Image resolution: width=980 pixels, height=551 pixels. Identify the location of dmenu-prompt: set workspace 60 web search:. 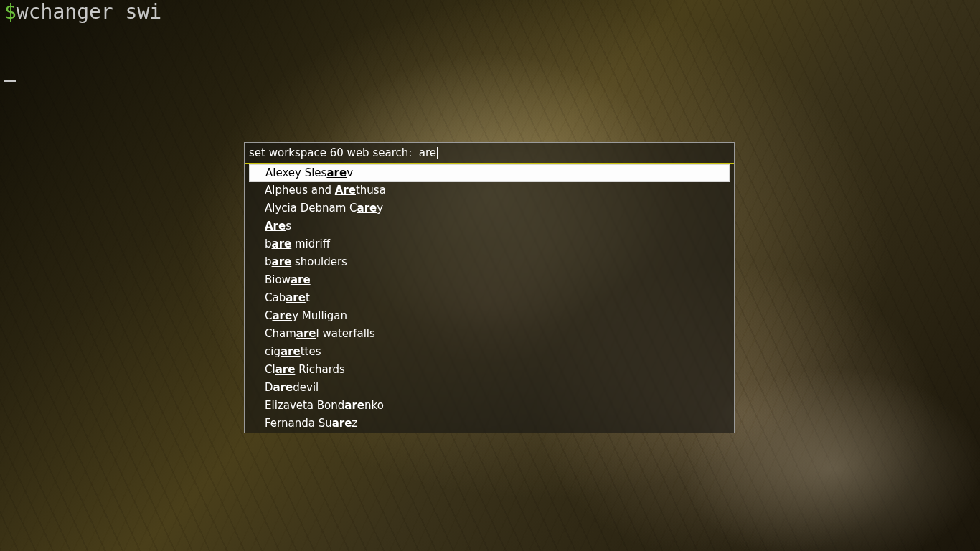
(334, 153).